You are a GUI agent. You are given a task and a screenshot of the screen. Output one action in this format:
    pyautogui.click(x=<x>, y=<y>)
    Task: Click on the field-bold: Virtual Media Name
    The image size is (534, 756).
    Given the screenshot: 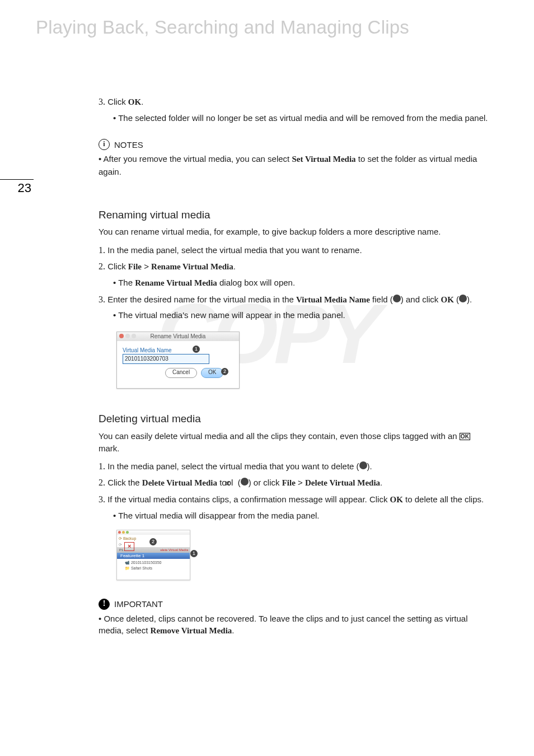 What is the action you would take?
    pyautogui.click(x=333, y=300)
    